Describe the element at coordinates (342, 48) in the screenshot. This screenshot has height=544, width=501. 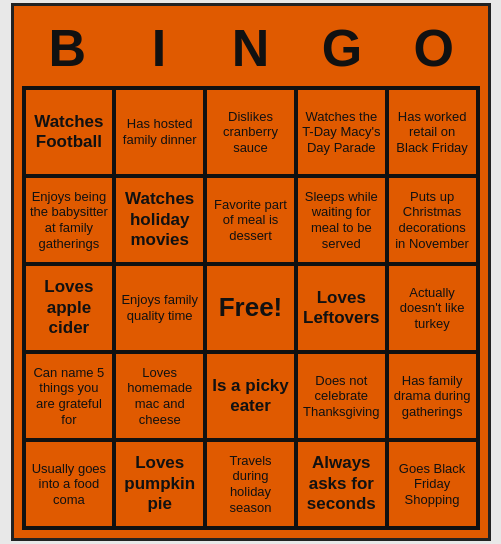
I see `letter-g: G` at that location.